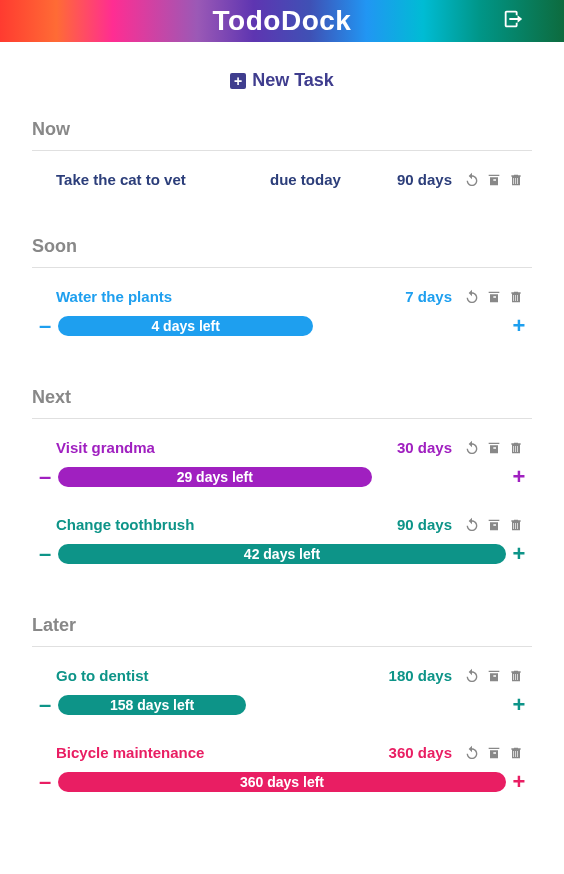 The image size is (564, 874). Describe the element at coordinates (282, 542) in the screenshot. I see `task-row: Change toothbrush 90 days – 42 days left…` at that location.